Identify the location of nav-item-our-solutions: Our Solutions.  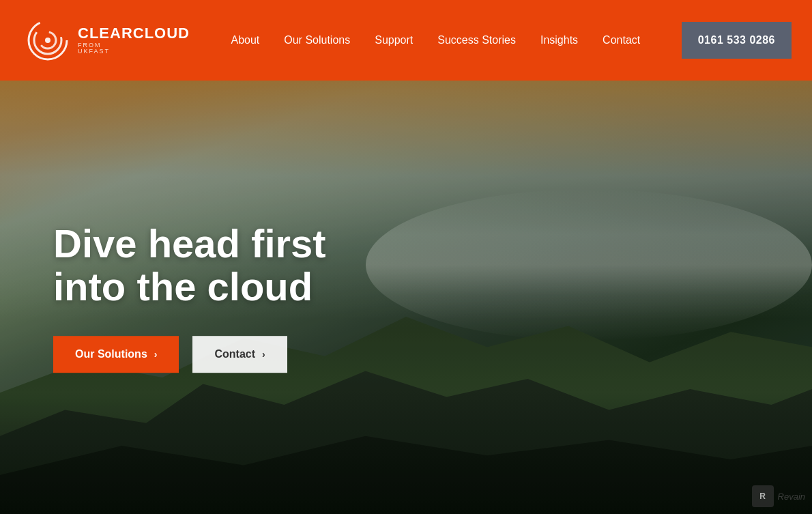
(317, 40).